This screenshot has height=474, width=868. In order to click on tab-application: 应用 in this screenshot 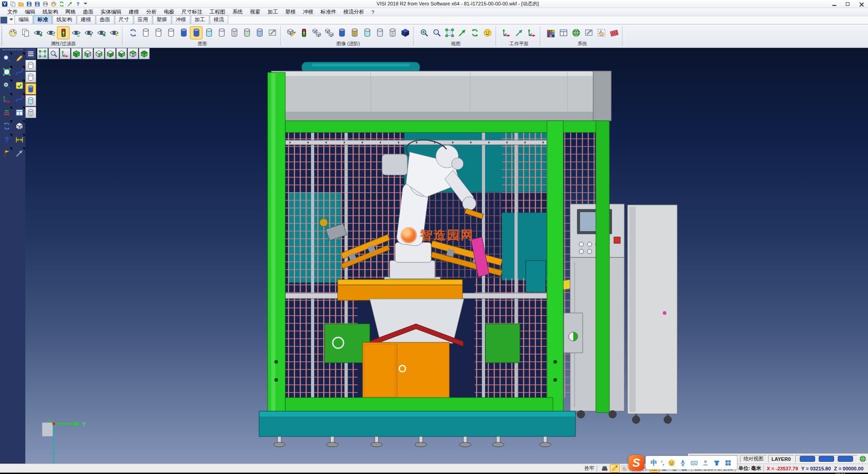, I will do `click(143, 20)`.